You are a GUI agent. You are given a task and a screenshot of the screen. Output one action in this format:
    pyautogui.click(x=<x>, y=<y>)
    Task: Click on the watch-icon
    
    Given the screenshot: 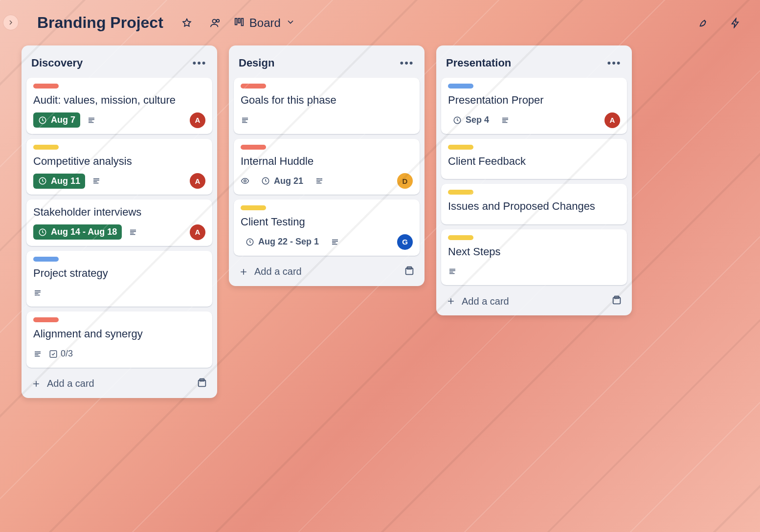 What is the action you would take?
    pyautogui.click(x=245, y=181)
    